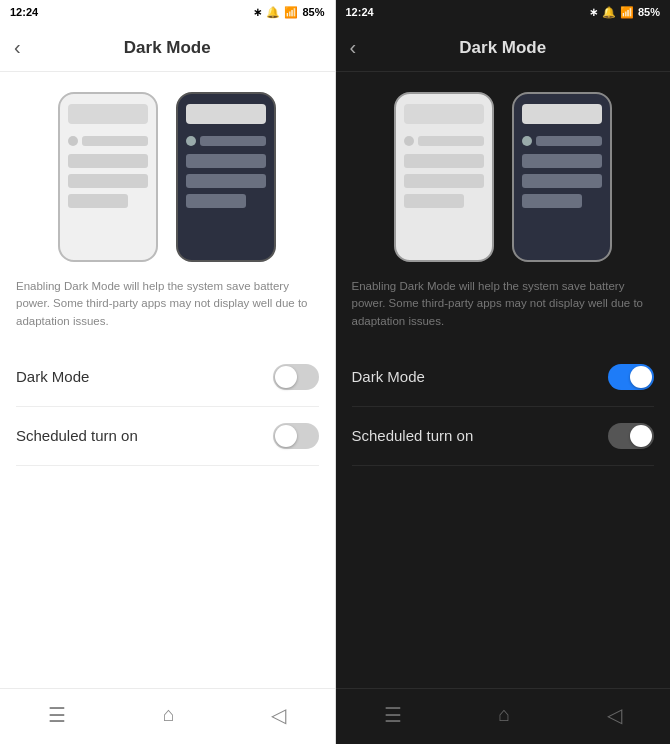 Image resolution: width=670 pixels, height=744 pixels. I want to click on preview-line, so click(115, 141).